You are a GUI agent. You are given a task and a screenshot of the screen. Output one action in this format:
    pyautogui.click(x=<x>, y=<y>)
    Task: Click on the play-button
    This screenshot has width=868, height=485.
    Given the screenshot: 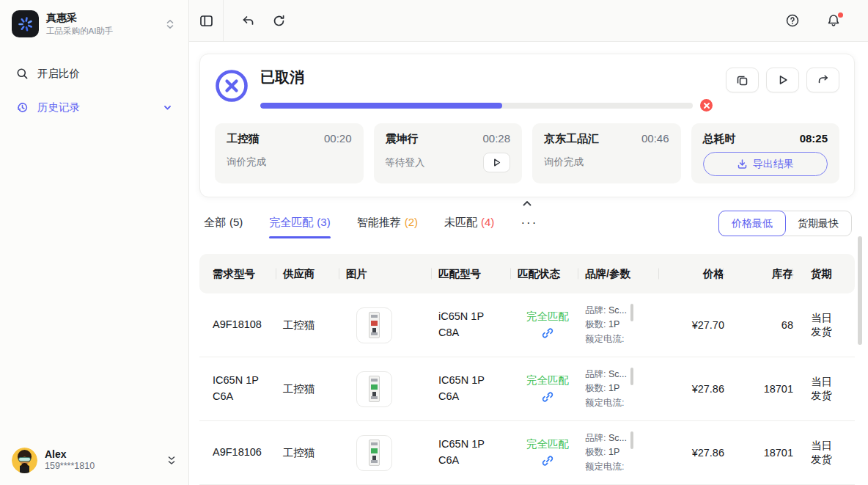 What is the action you would take?
    pyautogui.click(x=783, y=80)
    